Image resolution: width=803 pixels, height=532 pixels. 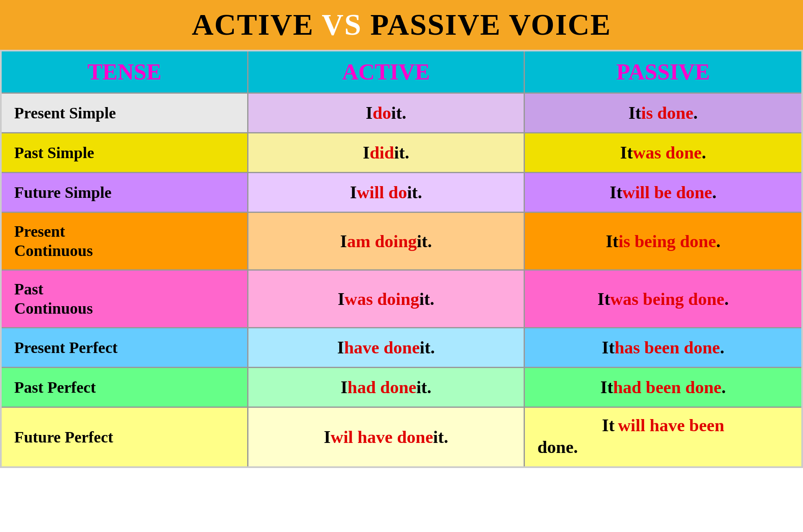 I want to click on tense-future-simple: Future Simple, so click(x=125, y=192).